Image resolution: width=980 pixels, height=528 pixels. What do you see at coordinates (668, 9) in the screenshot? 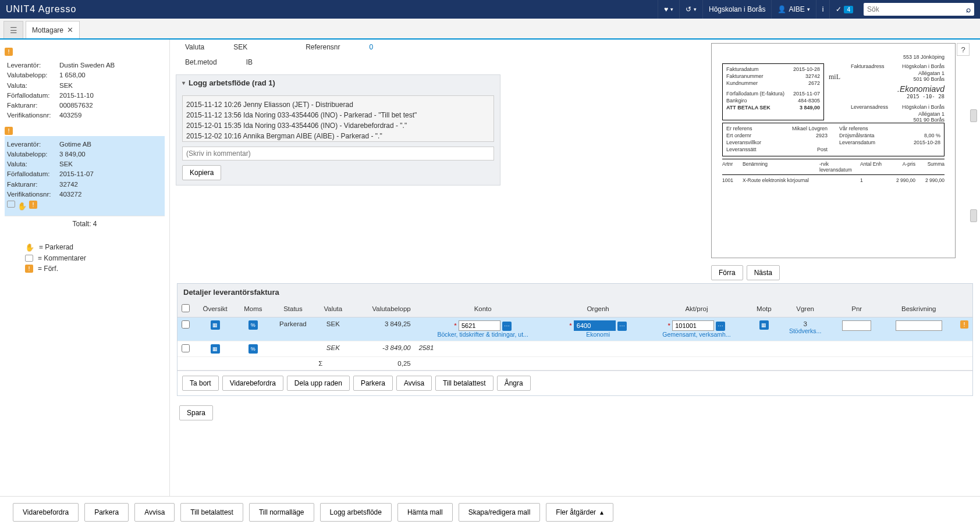
I see `favorites-menu: ♥ ▾` at bounding box center [668, 9].